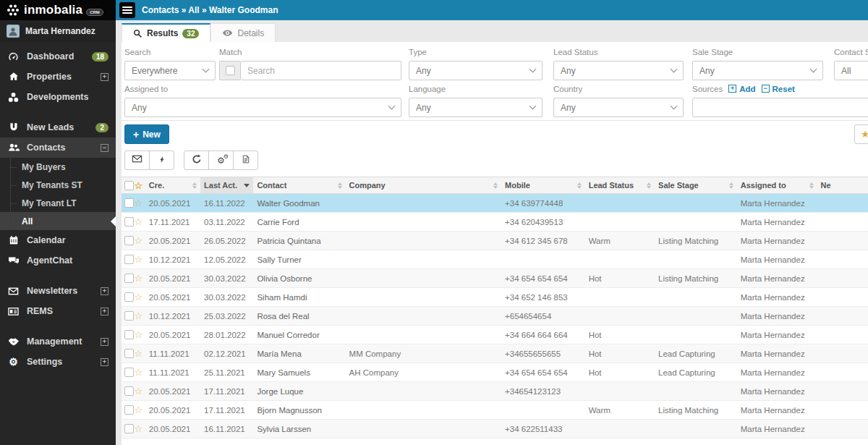 The width and height of the screenshot is (868, 445). What do you see at coordinates (620, 185) in the screenshot?
I see `column-header-lead_status: Lead Status` at bounding box center [620, 185].